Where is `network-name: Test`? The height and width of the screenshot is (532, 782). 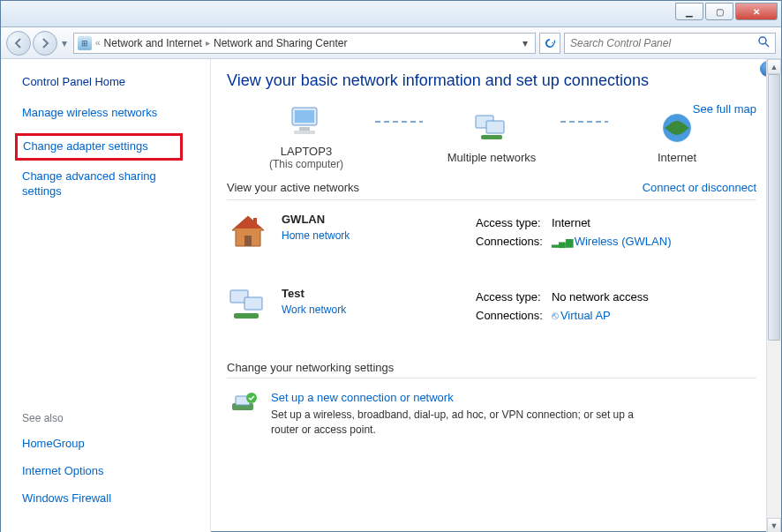
network-name: Test is located at coordinates (314, 293).